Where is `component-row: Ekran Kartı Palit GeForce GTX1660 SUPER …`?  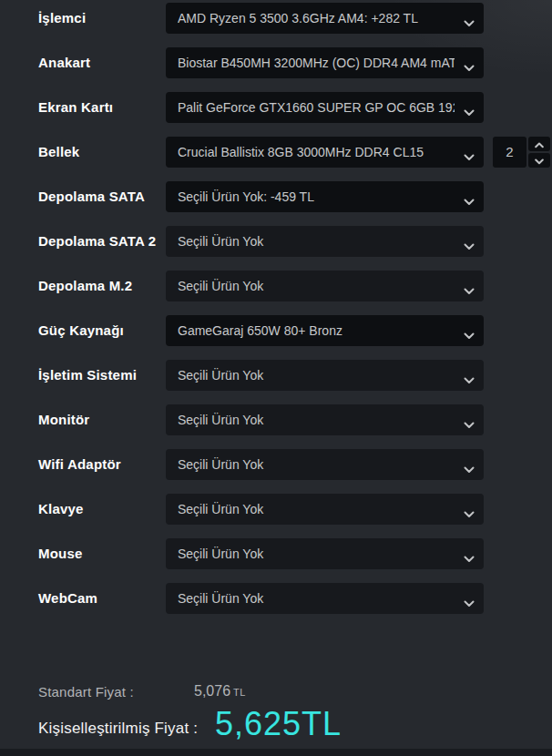
component-row: Ekran Kartı Palit GeForce GTX1660 SUPER … is located at coordinates (276, 107).